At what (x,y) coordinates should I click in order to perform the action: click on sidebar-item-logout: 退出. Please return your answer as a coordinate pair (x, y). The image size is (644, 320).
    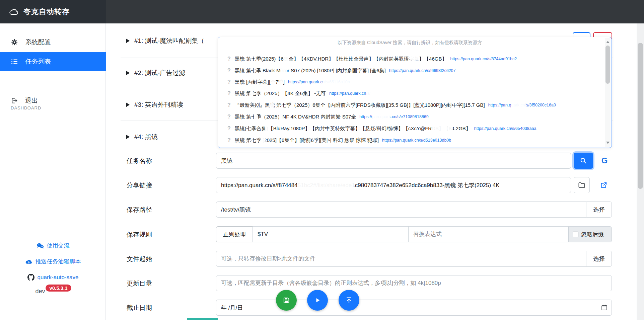
    Looking at the image, I should click on (53, 100).